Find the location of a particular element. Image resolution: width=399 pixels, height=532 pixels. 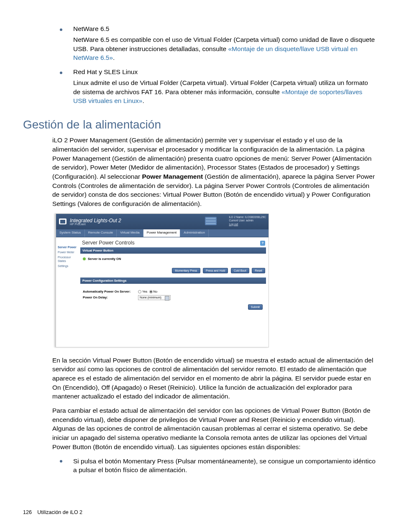

momentary-press-button: Momentary Press is located at coordinates (186, 270).